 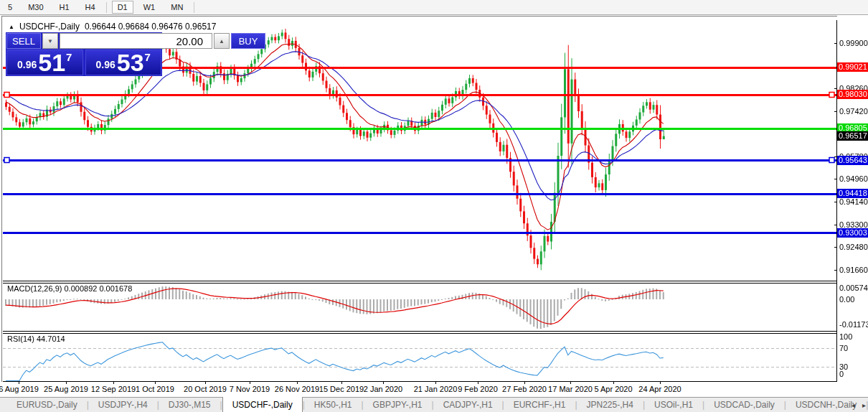 What do you see at coordinates (745, 405) in the screenshot?
I see `tab-usdcad-daily: USDCAD-,Daily` at bounding box center [745, 405].